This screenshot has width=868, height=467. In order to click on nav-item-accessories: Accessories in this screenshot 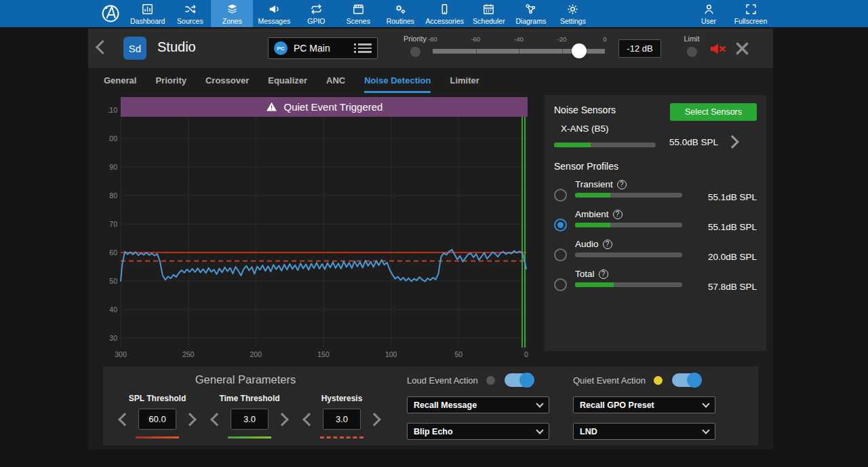, I will do `click(445, 14)`.